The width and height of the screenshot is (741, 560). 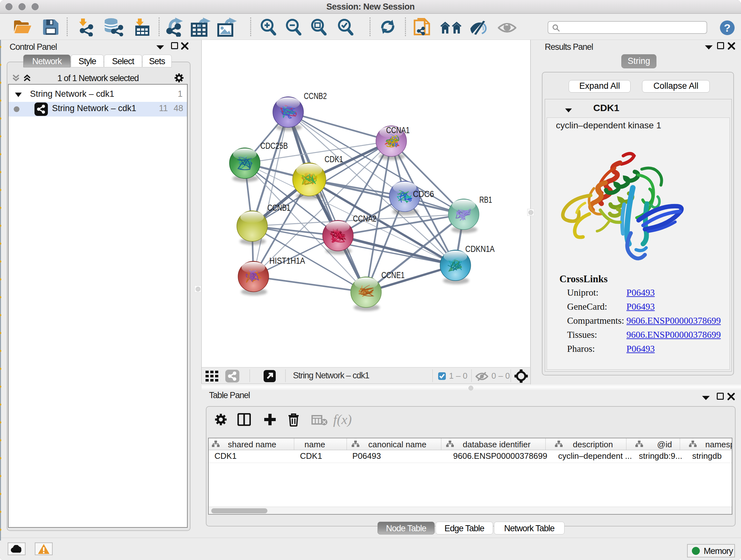 What do you see at coordinates (274, 146) in the screenshot?
I see `svg-text: CDC25B` at bounding box center [274, 146].